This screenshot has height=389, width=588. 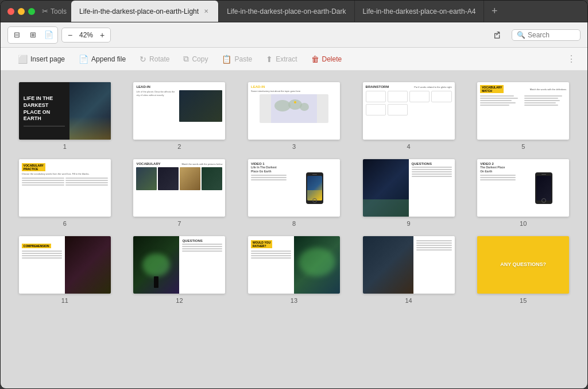 What do you see at coordinates (109, 59) in the screenshot?
I see `append-file-label: Append file` at bounding box center [109, 59].